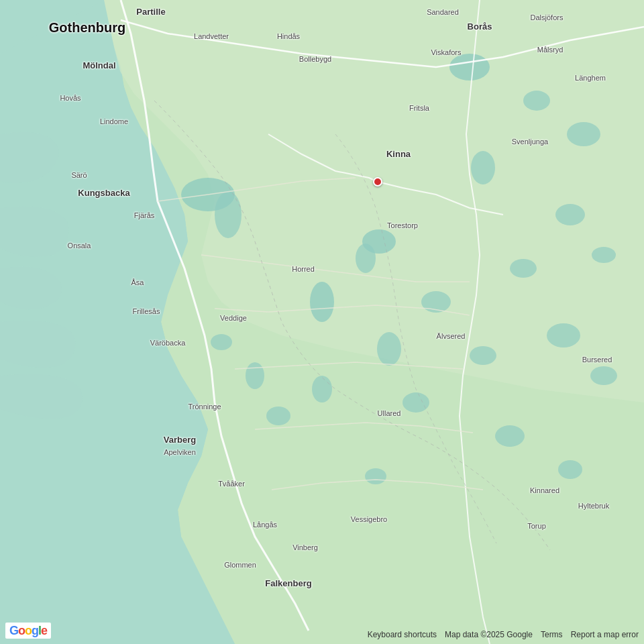 The height and width of the screenshot is (644, 644). I want to click on map-data-label: Map data ©2025 Google, so click(488, 635).